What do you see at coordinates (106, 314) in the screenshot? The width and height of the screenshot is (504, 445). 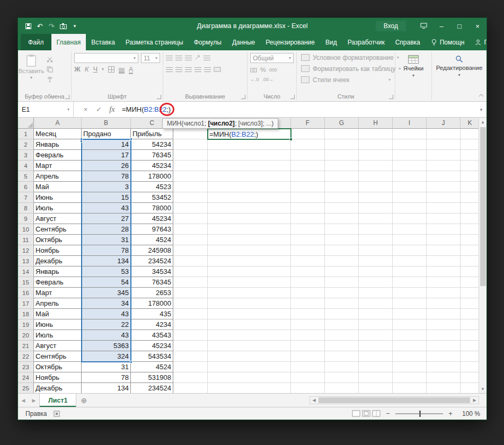 I see `cell-B18: 43` at bounding box center [106, 314].